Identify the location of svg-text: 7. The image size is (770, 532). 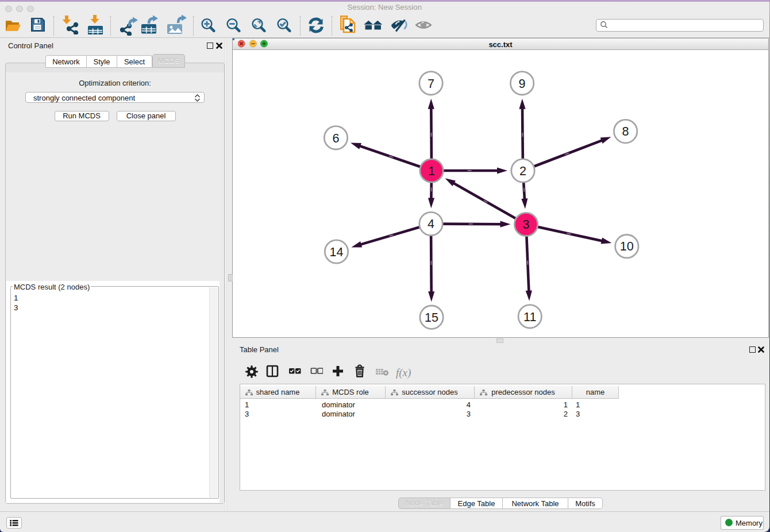
(431, 84).